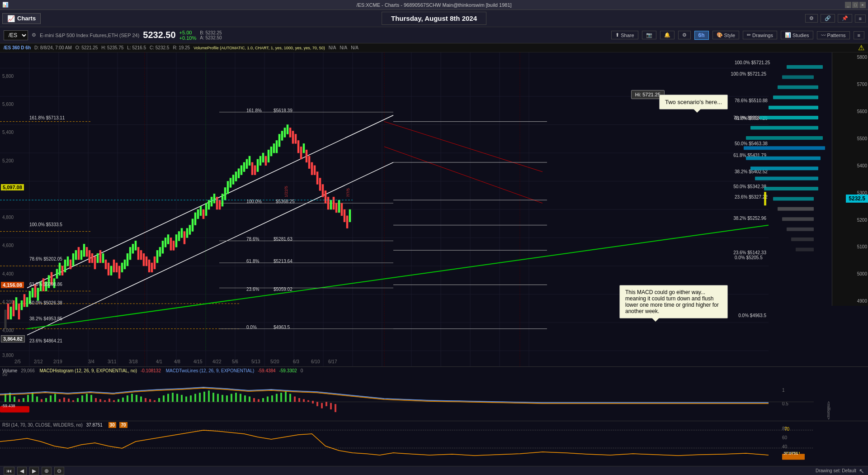 The width and height of the screenshot is (868, 475). I want to click on svg-text: 6/3, so click(296, 362).